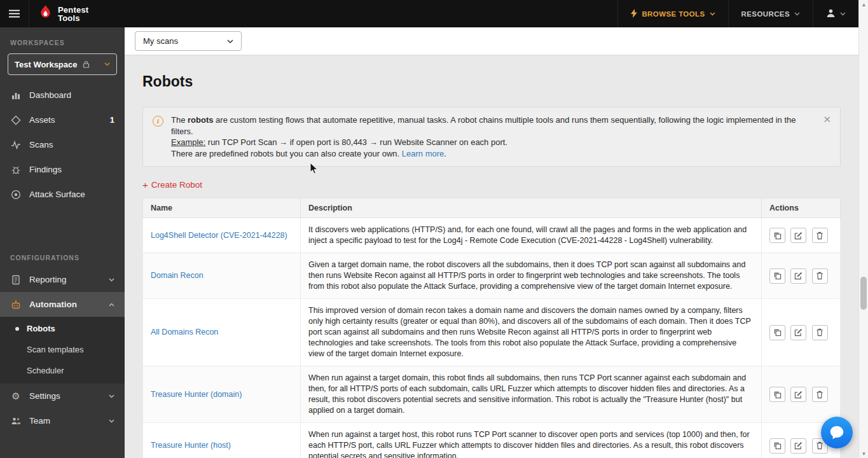 This screenshot has width=868, height=458. I want to click on robot-name-link: Treasure Hunter (domain), so click(196, 394).